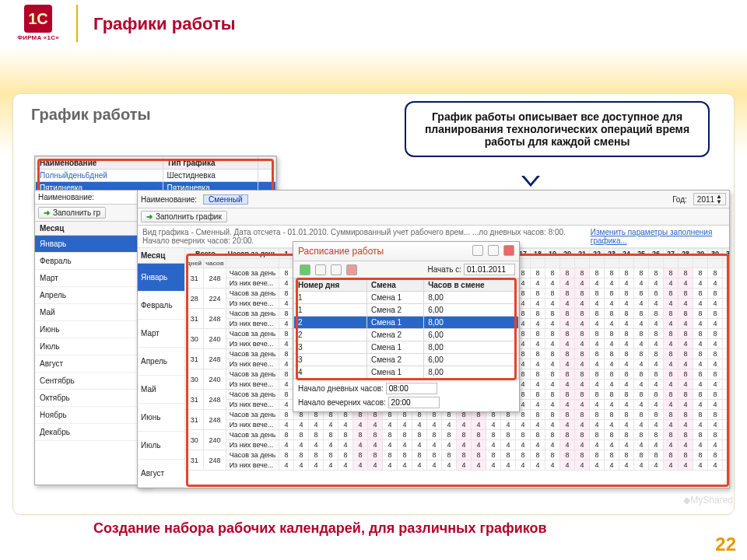 This screenshot has height=560, width=747. I want to click on page-title: Графики работы, so click(164, 24).